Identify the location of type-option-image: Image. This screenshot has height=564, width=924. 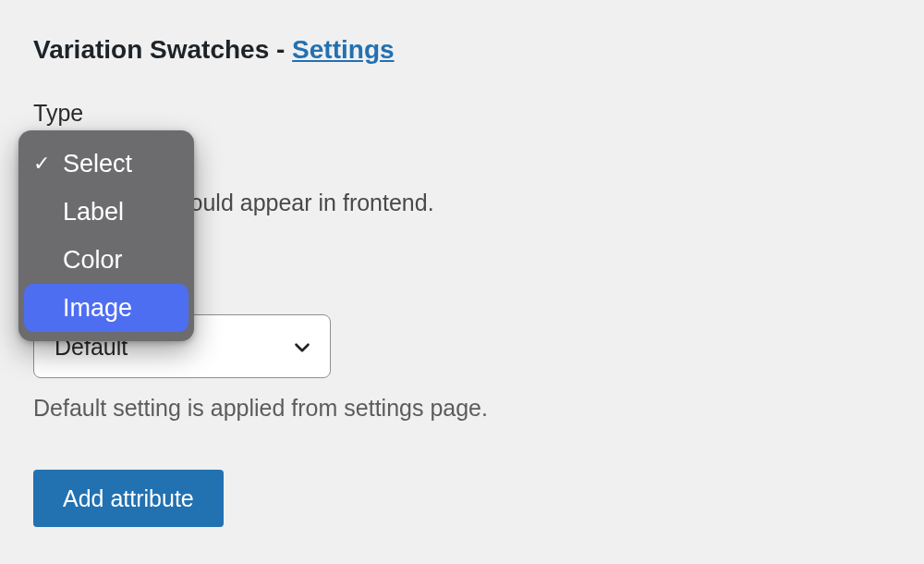
(106, 308).